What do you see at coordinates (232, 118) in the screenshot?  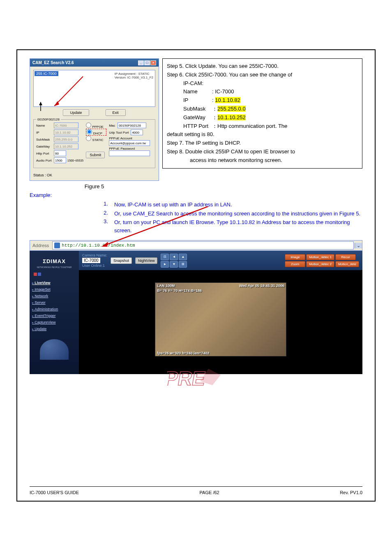 I see `gateway-value: 10.1.10.252` at bounding box center [232, 118].